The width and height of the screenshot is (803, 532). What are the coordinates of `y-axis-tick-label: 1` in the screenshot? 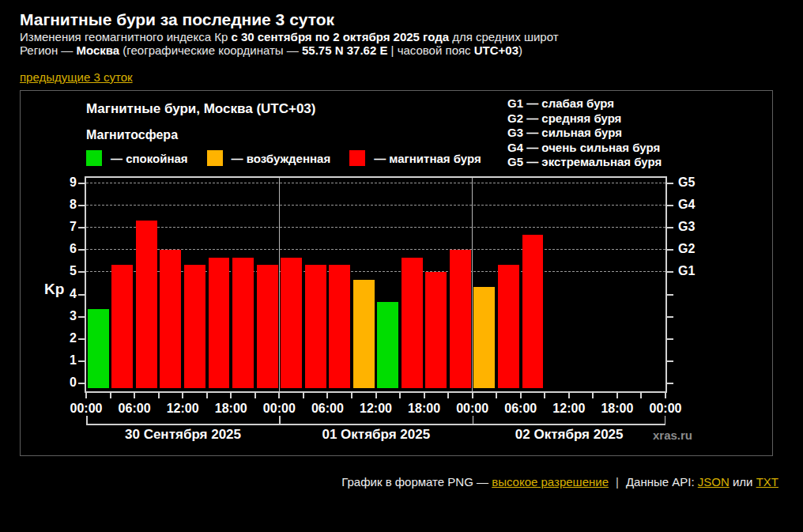 It's located at (67, 360).